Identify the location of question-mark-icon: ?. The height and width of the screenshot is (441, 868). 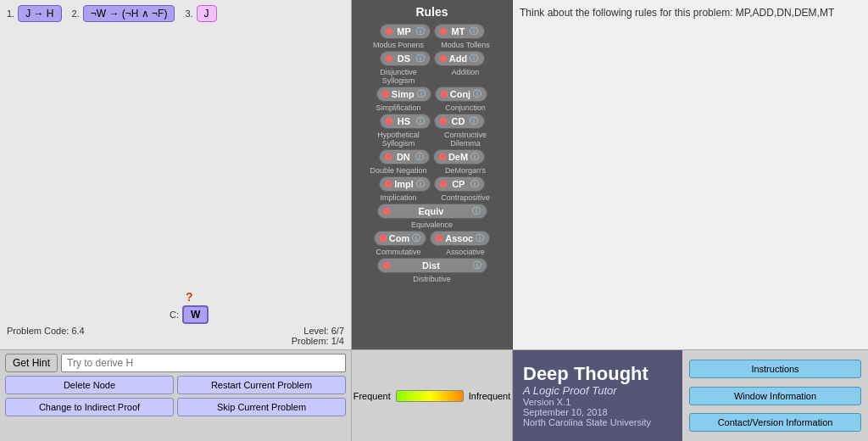
(190, 297).